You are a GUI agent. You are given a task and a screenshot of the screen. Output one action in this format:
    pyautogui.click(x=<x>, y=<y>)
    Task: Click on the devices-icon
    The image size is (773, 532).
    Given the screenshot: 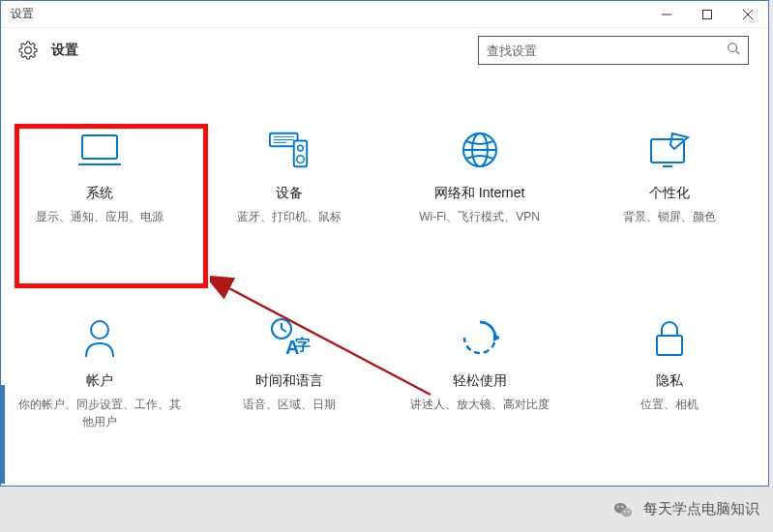 What is the action you would take?
    pyautogui.click(x=289, y=150)
    